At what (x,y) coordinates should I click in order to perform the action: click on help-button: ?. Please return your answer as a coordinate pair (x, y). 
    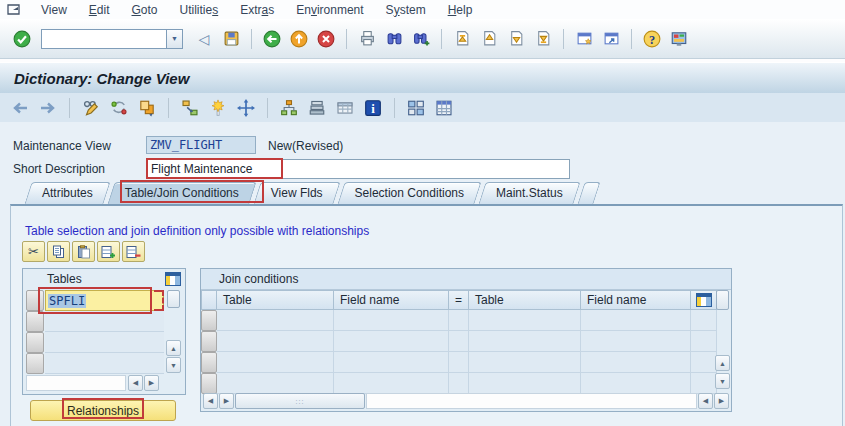
    Looking at the image, I should click on (652, 39).